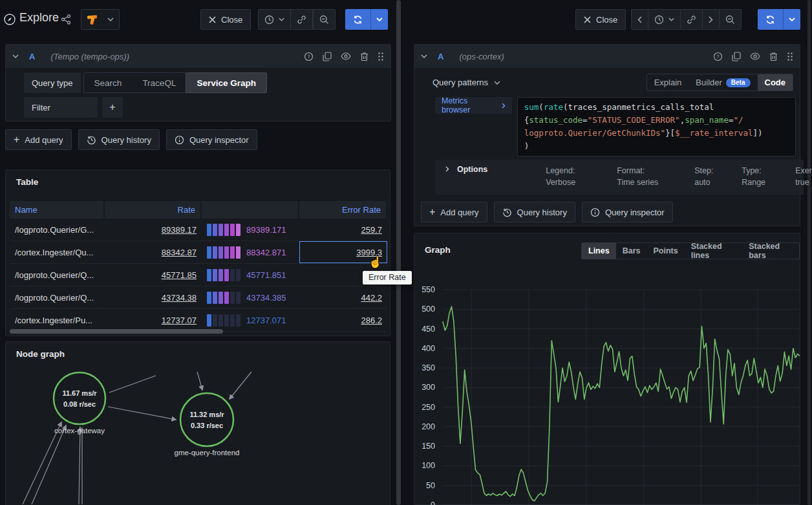 Image resolution: width=812 pixels, height=505 pixels. What do you see at coordinates (371, 321) in the screenshot?
I see `error-rate-link: 286.2` at bounding box center [371, 321].